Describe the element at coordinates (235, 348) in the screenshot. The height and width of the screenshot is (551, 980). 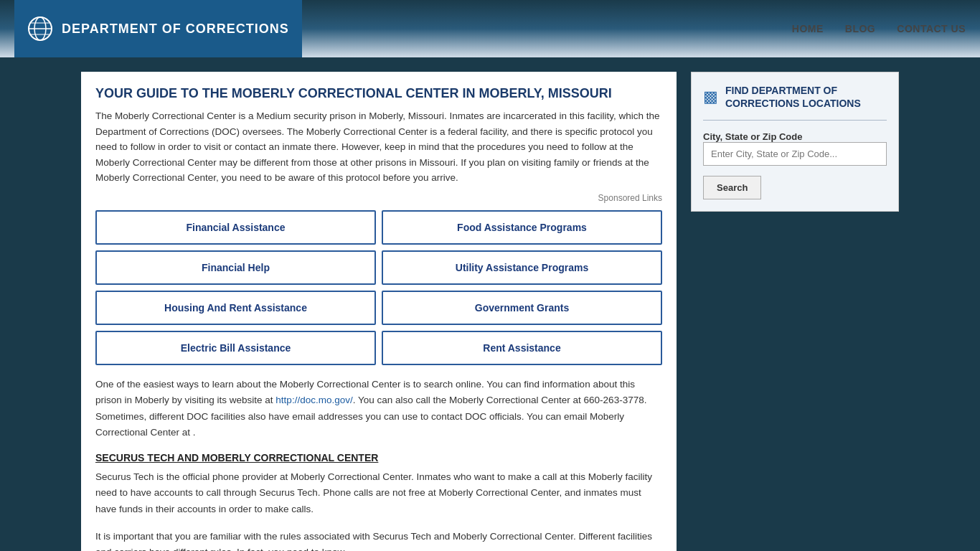
I see `btn-electric-bill: Electric Bill Assistance` at that location.